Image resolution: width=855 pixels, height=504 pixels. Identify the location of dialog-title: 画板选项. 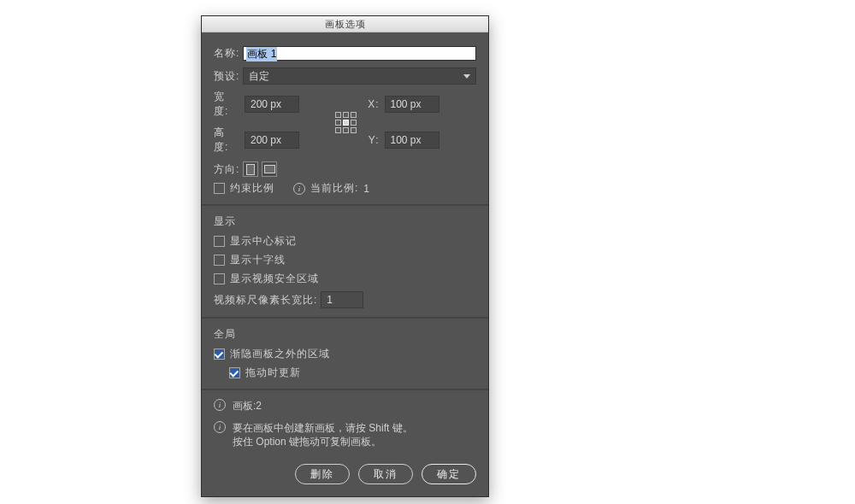
(345, 24).